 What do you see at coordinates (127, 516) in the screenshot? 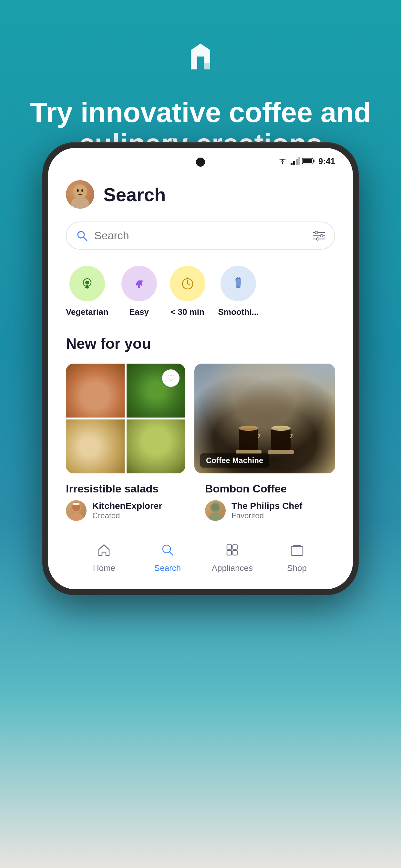
I see `kitchen-explorer-status: Created` at bounding box center [127, 516].